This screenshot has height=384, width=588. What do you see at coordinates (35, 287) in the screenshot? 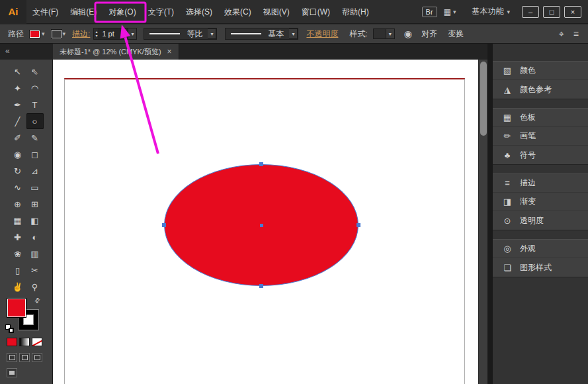
I see `zoom-tool: ⚲` at bounding box center [35, 287].